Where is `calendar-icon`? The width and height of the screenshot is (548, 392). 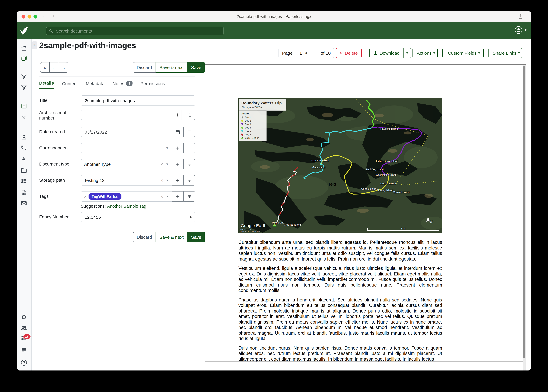
calendar-icon is located at coordinates (178, 132).